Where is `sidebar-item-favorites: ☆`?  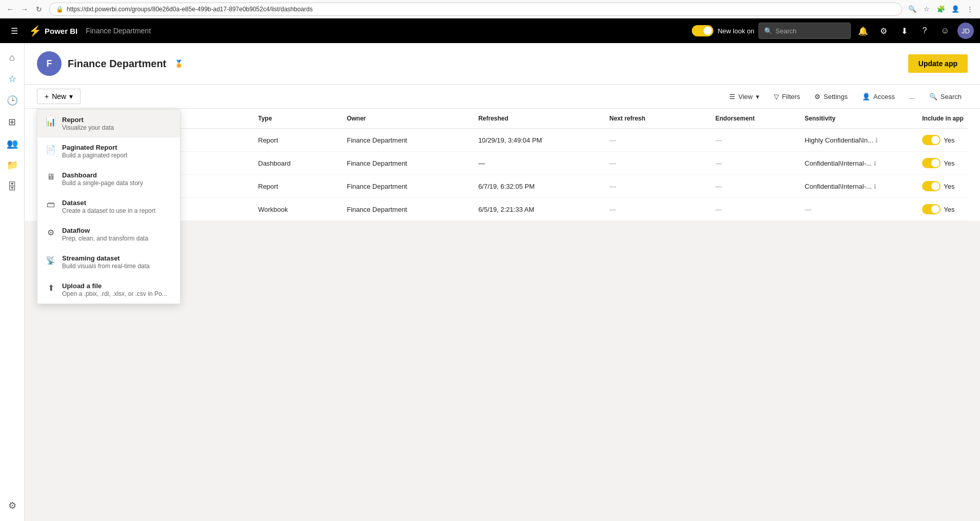
sidebar-item-favorites: ☆ is located at coordinates (12, 79).